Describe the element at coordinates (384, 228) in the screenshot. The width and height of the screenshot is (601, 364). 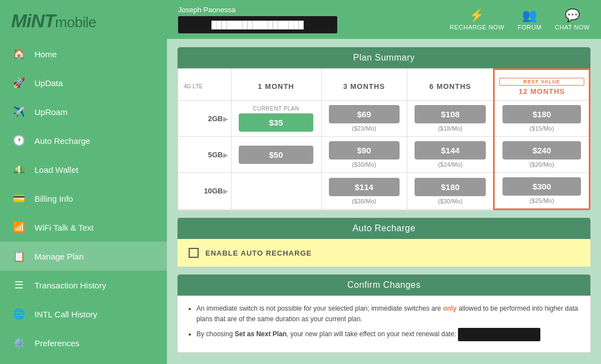
I see `auto-recharge-header: Auto Recharge` at that location.